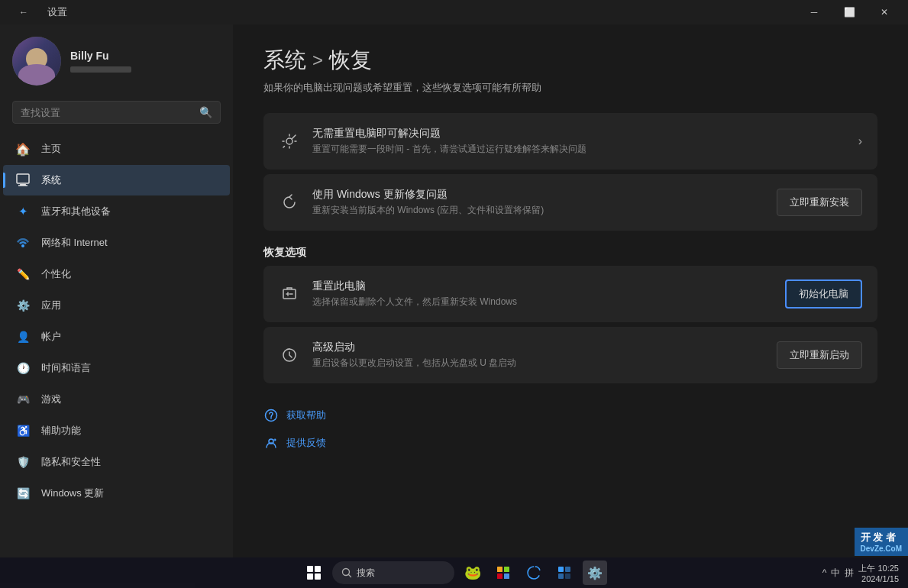 The image size is (908, 588). What do you see at coordinates (116, 493) in the screenshot?
I see `sidebar-item-windows-update: 🔄 Windows 更新` at bounding box center [116, 493].